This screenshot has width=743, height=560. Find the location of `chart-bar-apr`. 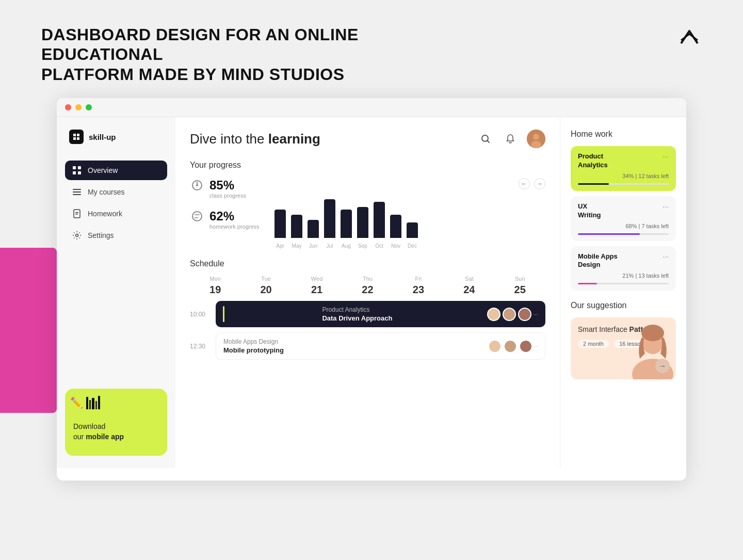

chart-bar-apr is located at coordinates (280, 224).